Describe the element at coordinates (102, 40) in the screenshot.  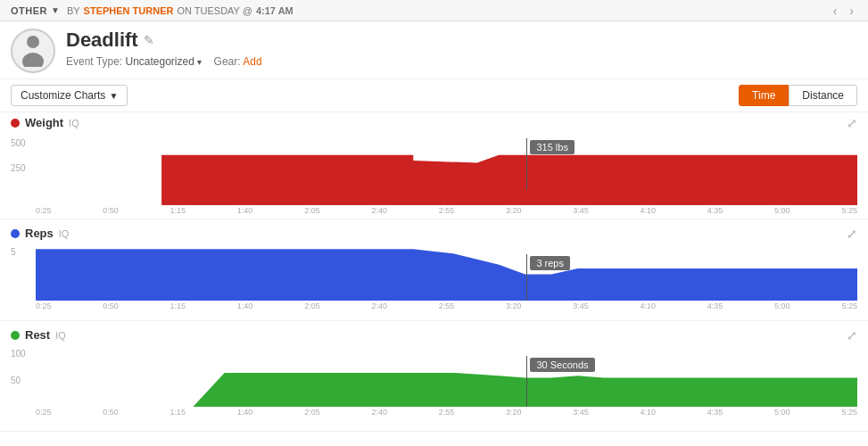
I see `workout-name: Deadlift` at that location.